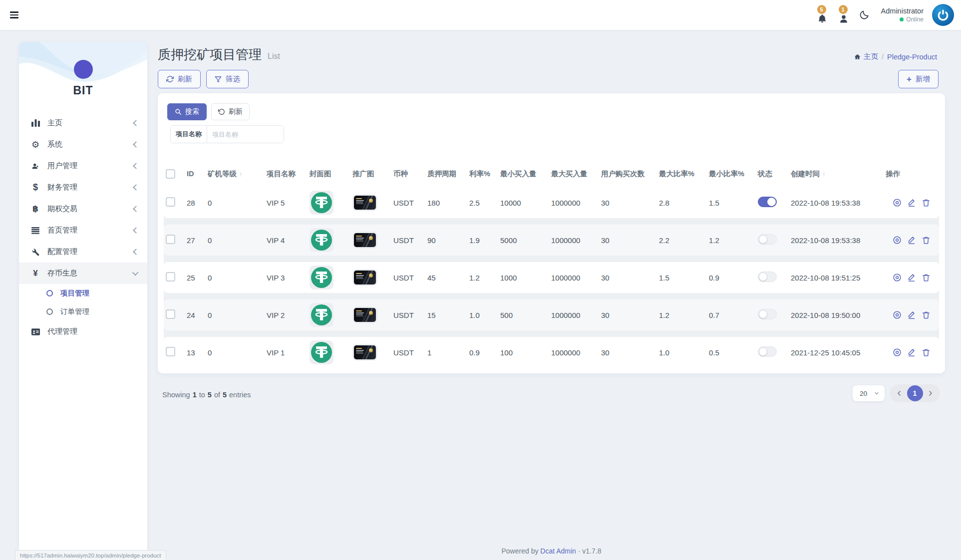  Describe the element at coordinates (83, 311) in the screenshot. I see `sidebar-subitem-order-manage: 订单管理` at that location.